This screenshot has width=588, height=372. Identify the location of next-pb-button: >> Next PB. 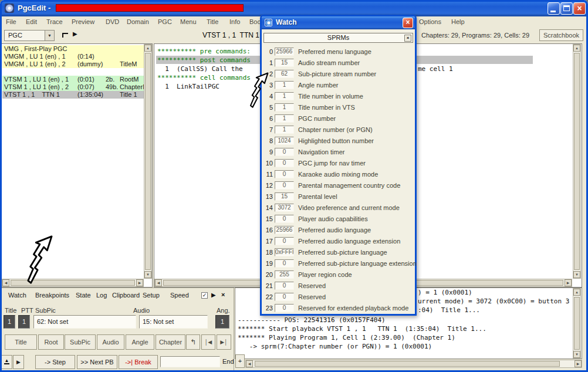
(97, 362).